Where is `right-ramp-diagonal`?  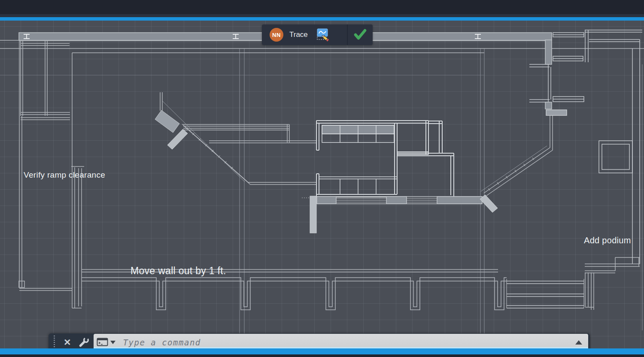
right-ramp-diagonal is located at coordinates (516, 164).